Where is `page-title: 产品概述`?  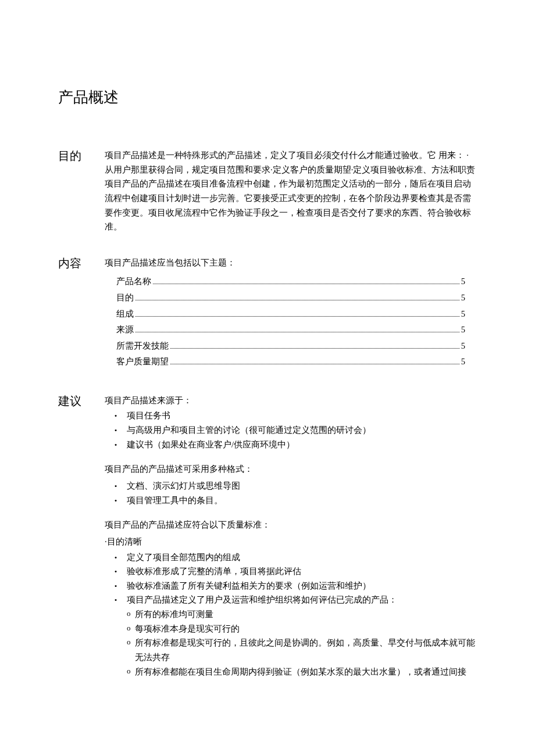
page-title: 产品概述 is located at coordinates (268, 98).